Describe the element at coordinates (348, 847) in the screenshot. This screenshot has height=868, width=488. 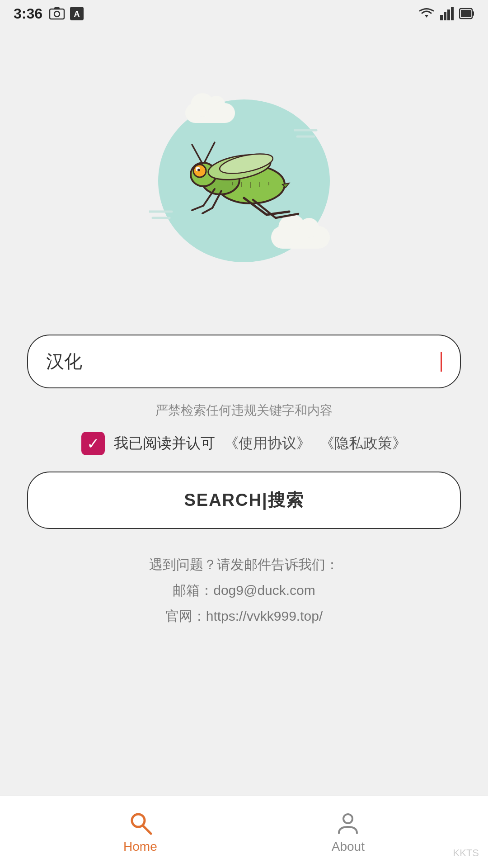
I see `about-label: About` at that location.